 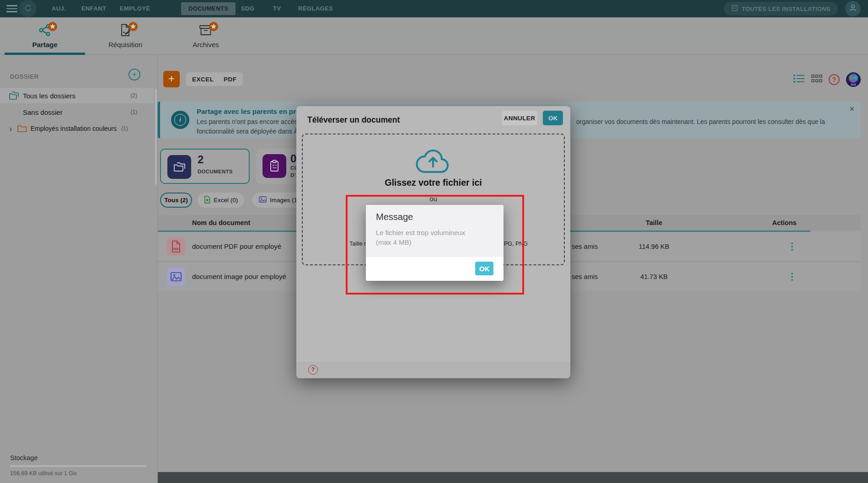 What do you see at coordinates (734, 9) in the screenshot?
I see `building-icon` at bounding box center [734, 9].